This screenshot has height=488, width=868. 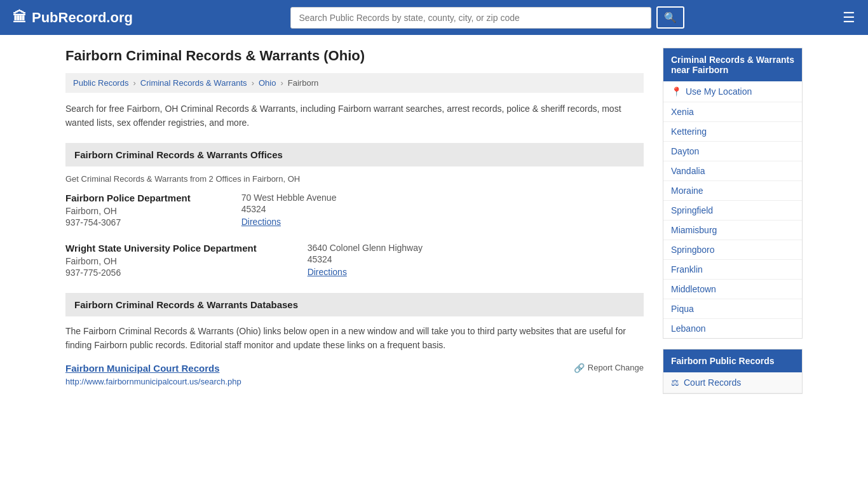 What do you see at coordinates (733, 65) in the screenshot?
I see `nearby-header: Criminal Records & Warrants near Fairbor…` at bounding box center [733, 65].